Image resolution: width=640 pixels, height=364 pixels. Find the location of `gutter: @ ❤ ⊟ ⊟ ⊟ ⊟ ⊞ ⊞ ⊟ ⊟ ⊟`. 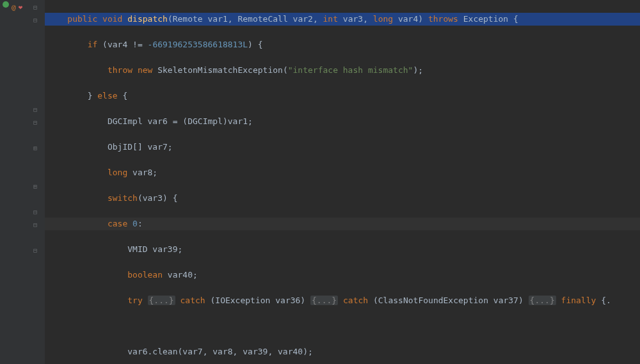

gutter: @ ❤ ⊟ ⊟ ⊟ ⊟ ⊞ ⊞ ⊟ ⊟ ⊟ is located at coordinates (22, 182).